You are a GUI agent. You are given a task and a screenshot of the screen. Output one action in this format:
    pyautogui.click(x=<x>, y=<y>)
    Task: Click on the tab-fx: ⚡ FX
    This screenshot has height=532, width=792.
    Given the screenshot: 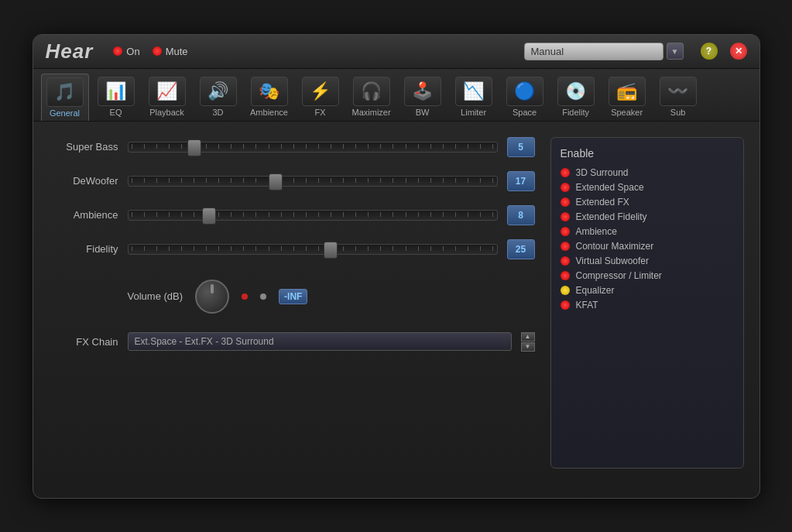 What is the action you would take?
    pyautogui.click(x=321, y=98)
    